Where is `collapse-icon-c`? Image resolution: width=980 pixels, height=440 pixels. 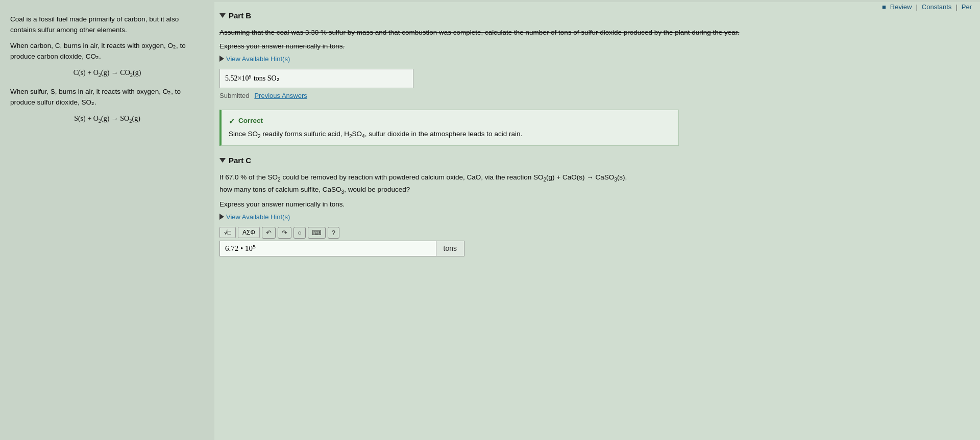
collapse-icon-c is located at coordinates (223, 160).